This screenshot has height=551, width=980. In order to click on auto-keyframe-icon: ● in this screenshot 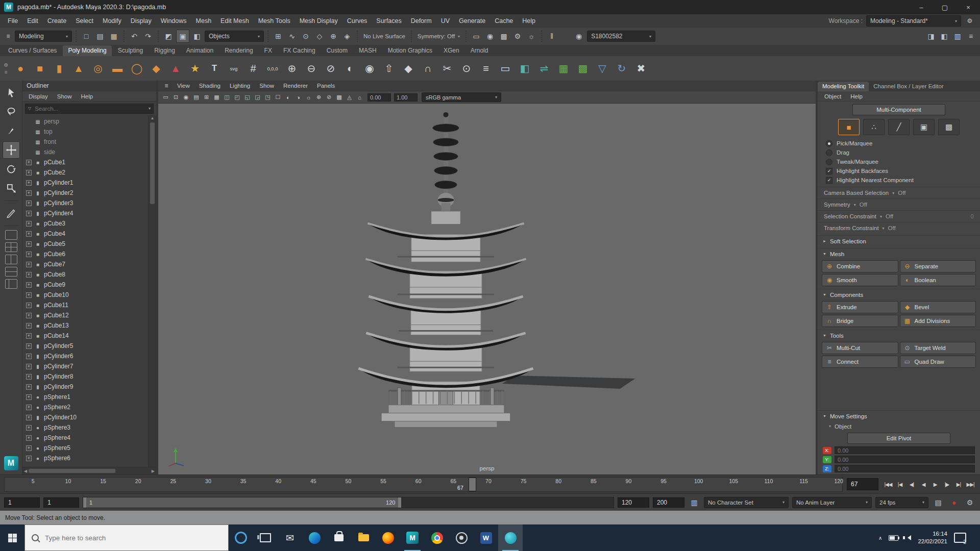, I will do `click(954, 503)`.